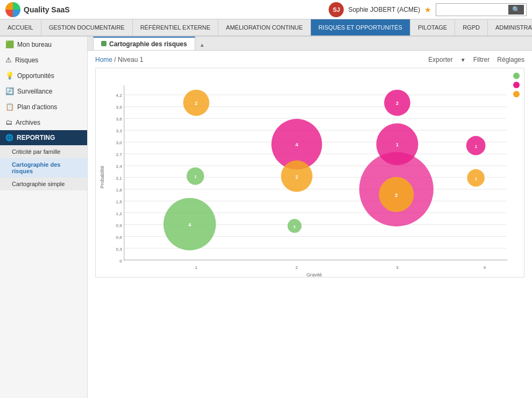 The height and width of the screenshot is (398, 532). I want to click on sidebar-icon-0: 🟩, so click(10, 44).